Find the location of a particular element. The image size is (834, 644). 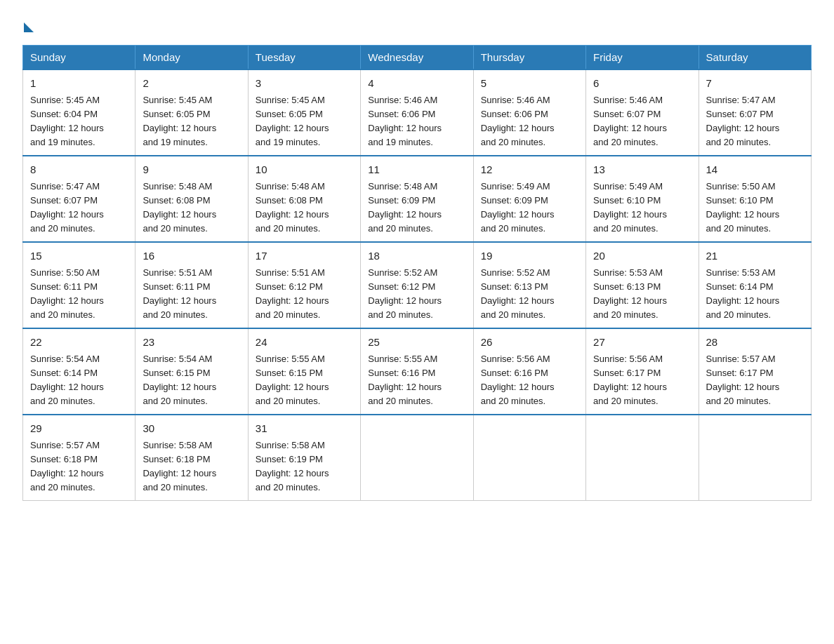

day-number: 16 is located at coordinates (191, 257).